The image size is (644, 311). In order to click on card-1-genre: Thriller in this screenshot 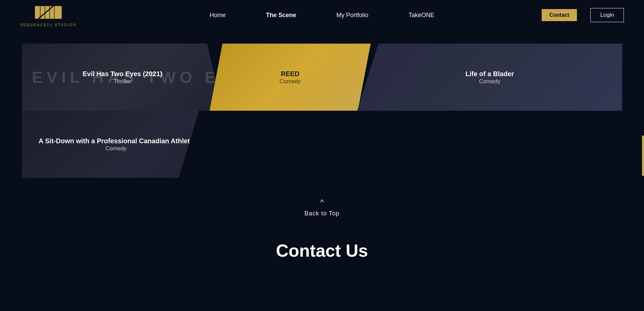, I will do `click(122, 82)`.